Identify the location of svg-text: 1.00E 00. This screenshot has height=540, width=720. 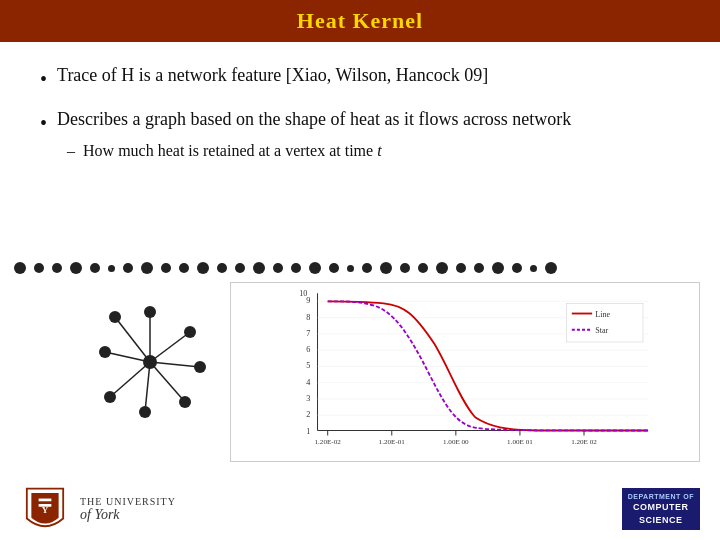
(456, 442).